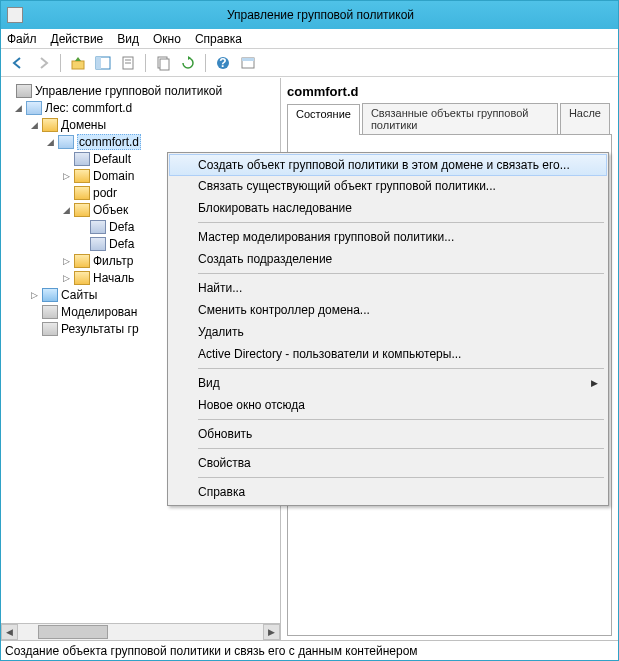 The image size is (619, 661). What do you see at coordinates (114, 278) in the screenshot?
I see `tree-starter: Началь` at bounding box center [114, 278].